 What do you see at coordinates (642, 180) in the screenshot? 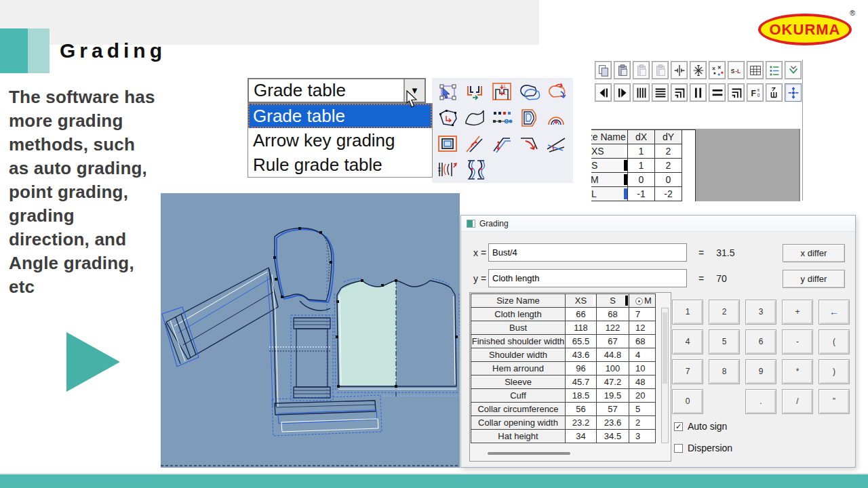
I see `delta-dx-cell: 0` at bounding box center [642, 180].